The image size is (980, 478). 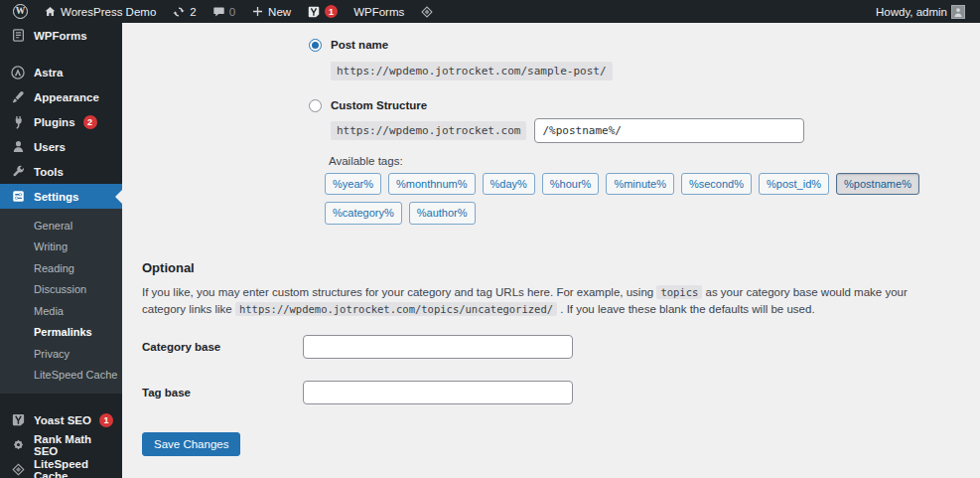 What do you see at coordinates (20, 12) in the screenshot?
I see `wordpress-logo-icon: W` at bounding box center [20, 12].